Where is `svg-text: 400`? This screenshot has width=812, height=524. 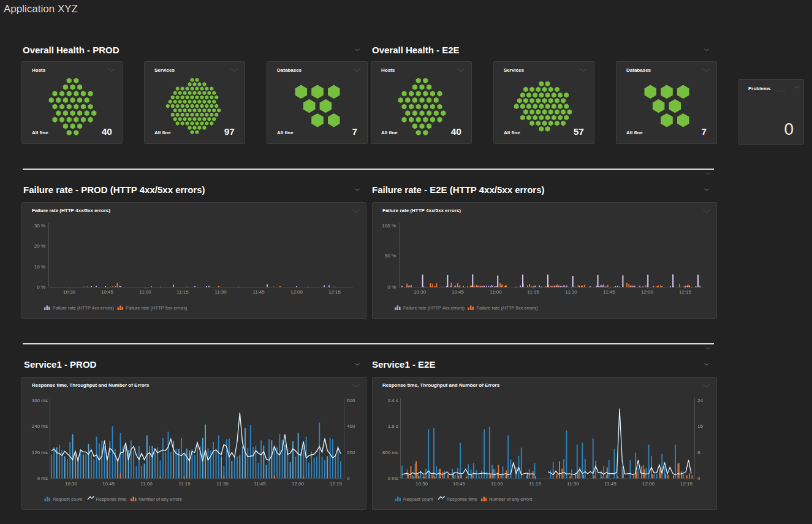
svg-text: 400 is located at coordinates (351, 427).